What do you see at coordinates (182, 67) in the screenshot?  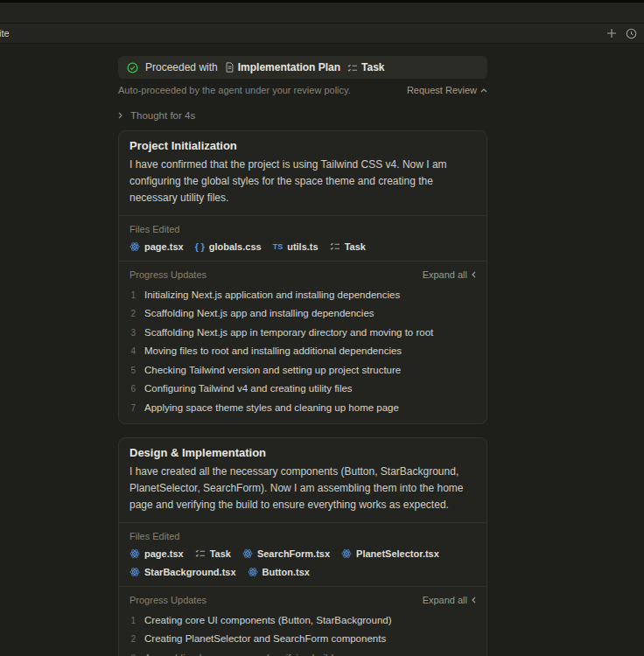 I see `banner-status-text: Proceeded with` at bounding box center [182, 67].